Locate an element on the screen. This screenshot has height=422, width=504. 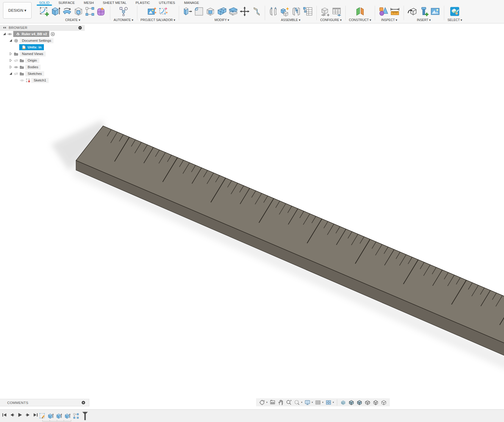
measure-icon is located at coordinates (383, 11).